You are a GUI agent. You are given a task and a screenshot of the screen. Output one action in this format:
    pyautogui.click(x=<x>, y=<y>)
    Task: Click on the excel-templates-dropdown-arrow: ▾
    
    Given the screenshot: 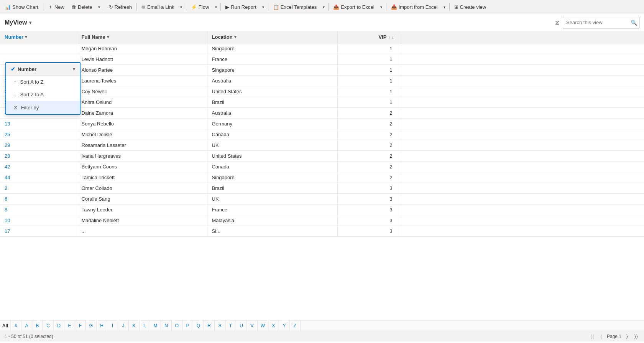 What is the action you would take?
    pyautogui.click(x=324, y=7)
    